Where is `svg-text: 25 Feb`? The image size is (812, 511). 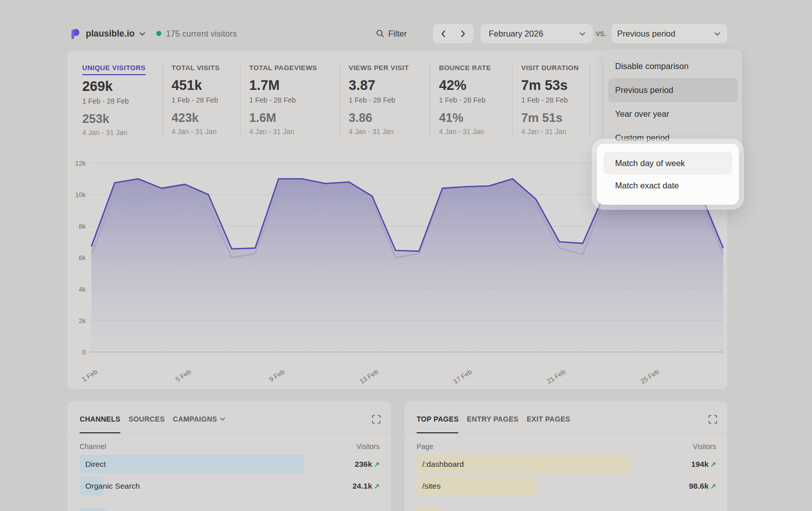 svg-text: 25 Feb is located at coordinates (650, 377).